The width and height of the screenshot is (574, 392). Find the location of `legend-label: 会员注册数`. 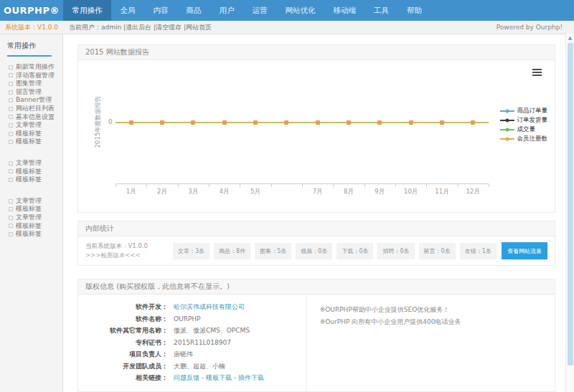

legend-label: 会员注册数 is located at coordinates (532, 139).